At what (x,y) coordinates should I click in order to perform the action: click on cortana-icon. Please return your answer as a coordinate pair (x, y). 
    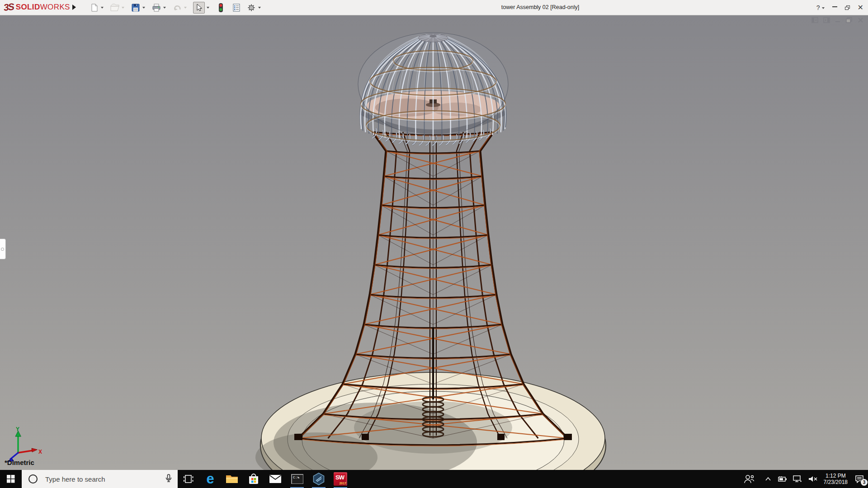
    Looking at the image, I should click on (33, 479).